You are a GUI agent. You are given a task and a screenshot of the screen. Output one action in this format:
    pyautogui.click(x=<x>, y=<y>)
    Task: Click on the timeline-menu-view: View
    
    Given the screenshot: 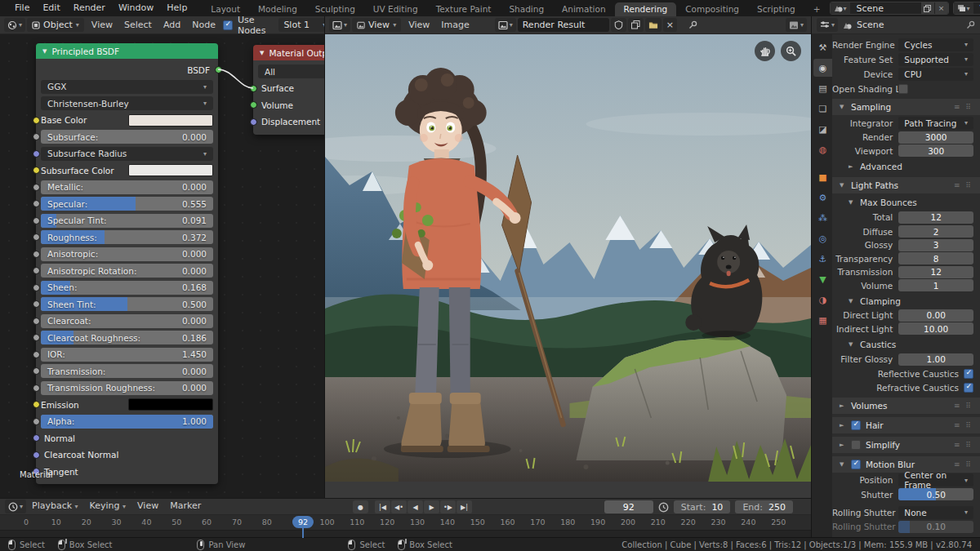 What is the action you would take?
    pyautogui.click(x=148, y=506)
    